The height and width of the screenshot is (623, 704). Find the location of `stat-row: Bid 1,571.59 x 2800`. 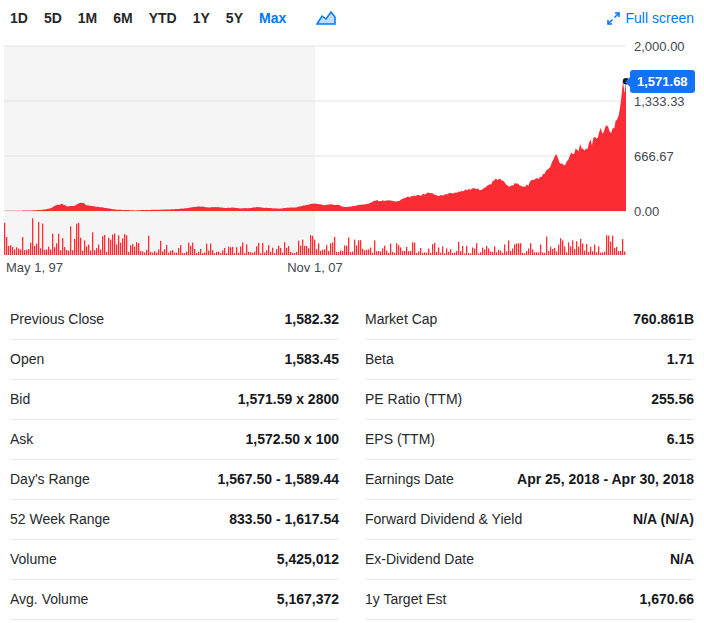

stat-row: Bid 1,571.59 x 2800 is located at coordinates (174, 400).